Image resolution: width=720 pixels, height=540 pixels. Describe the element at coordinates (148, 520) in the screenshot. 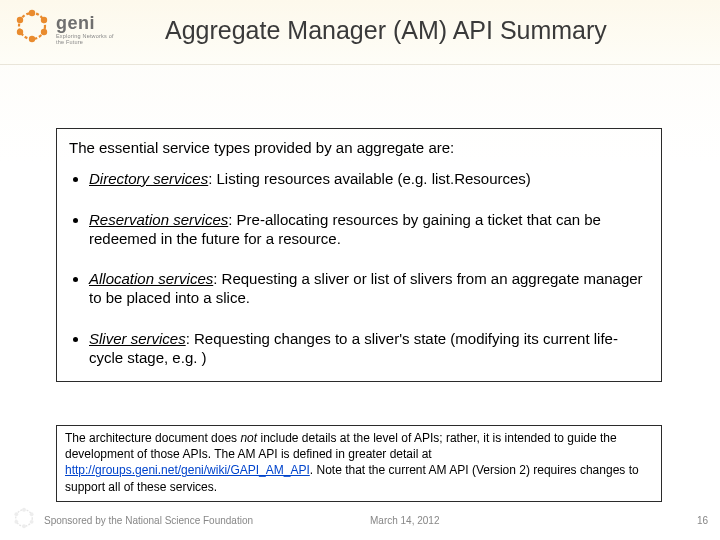

I see `footer-sponsor: Sponsored by the National Science Founda…` at that location.